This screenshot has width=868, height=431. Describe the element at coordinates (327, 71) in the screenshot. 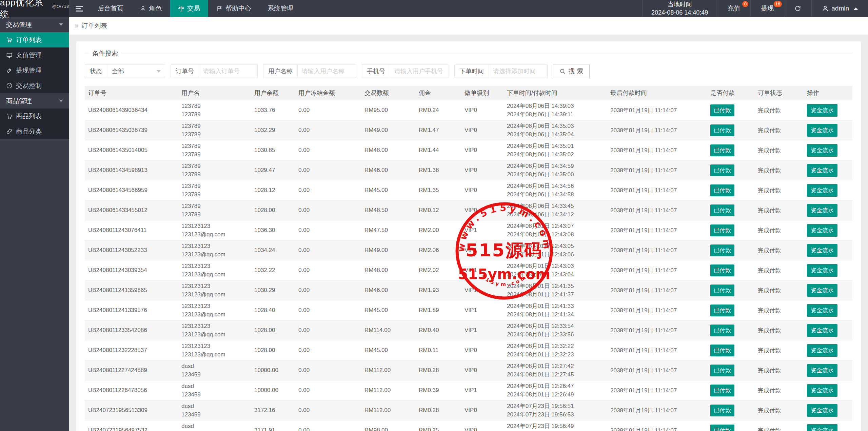

I see `user-name-input` at that location.